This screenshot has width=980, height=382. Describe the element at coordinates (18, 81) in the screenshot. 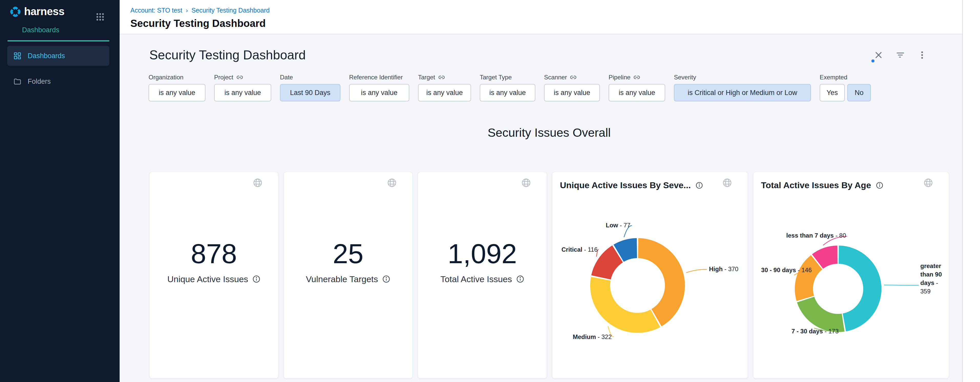

I see `folder-icon` at that location.